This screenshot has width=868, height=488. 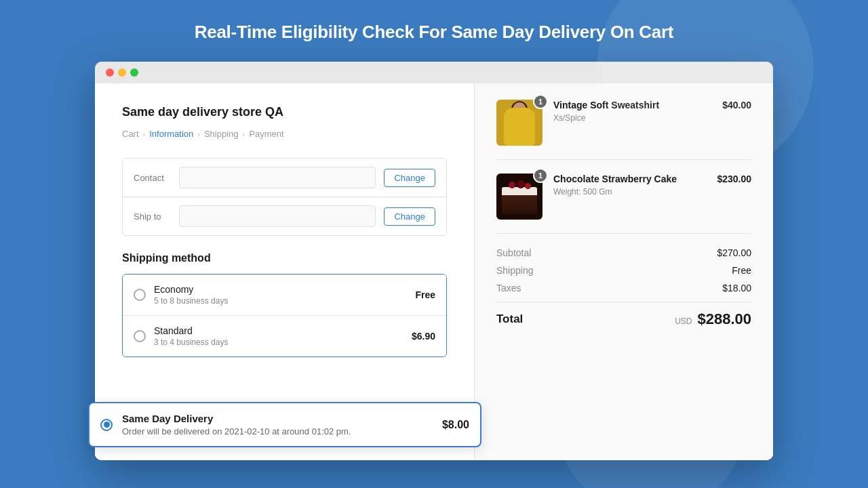 What do you see at coordinates (521, 184) in the screenshot?
I see `cake-berry2` at bounding box center [521, 184].